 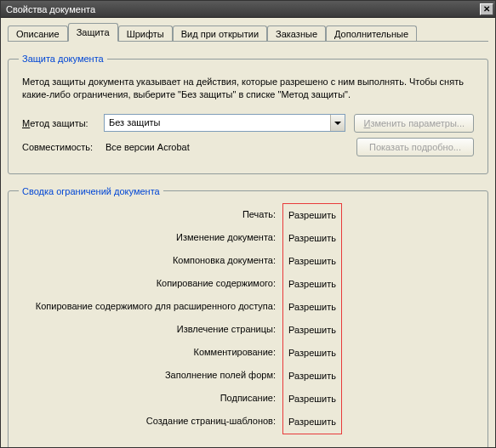 What do you see at coordinates (151, 260) in the screenshot?
I see `restriction-label: Компоновка документа:` at bounding box center [151, 260].